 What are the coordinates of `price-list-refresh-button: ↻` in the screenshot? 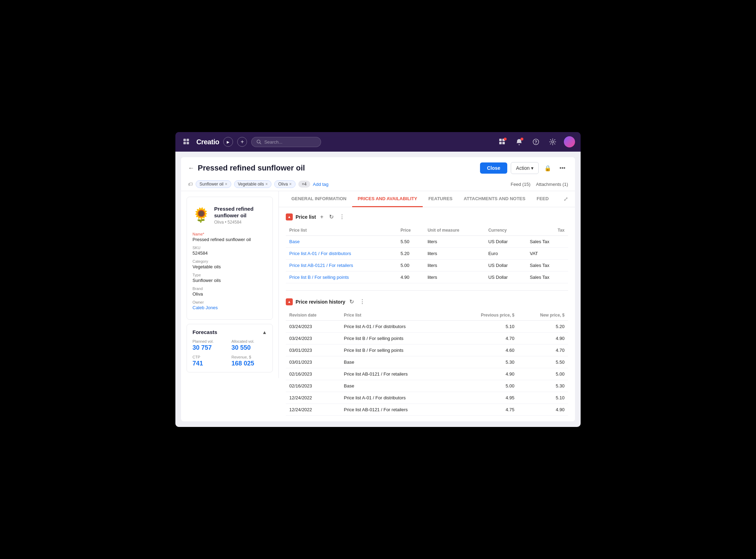 It's located at (331, 217).